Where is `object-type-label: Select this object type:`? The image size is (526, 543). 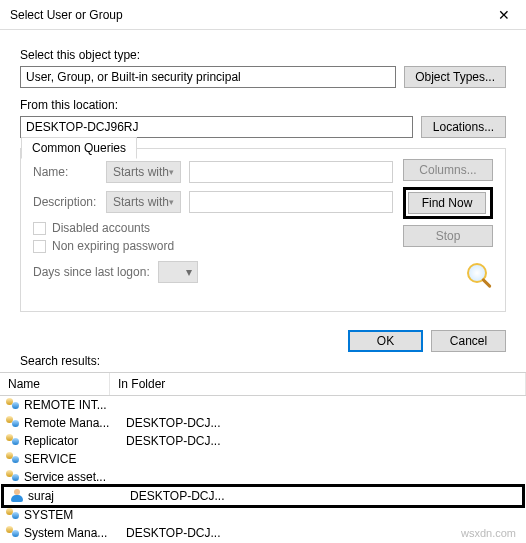
object-type-label: Select this object type: is located at coordinates (263, 55).